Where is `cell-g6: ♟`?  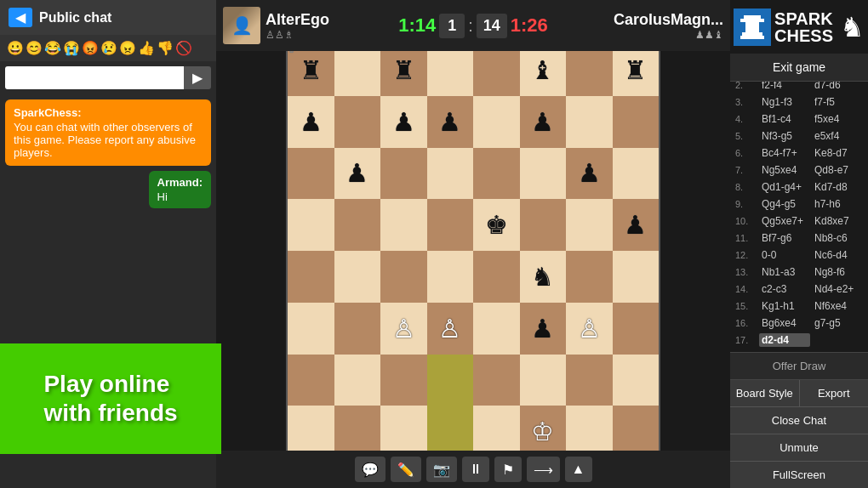
cell-g6: ♟ is located at coordinates (589, 173).